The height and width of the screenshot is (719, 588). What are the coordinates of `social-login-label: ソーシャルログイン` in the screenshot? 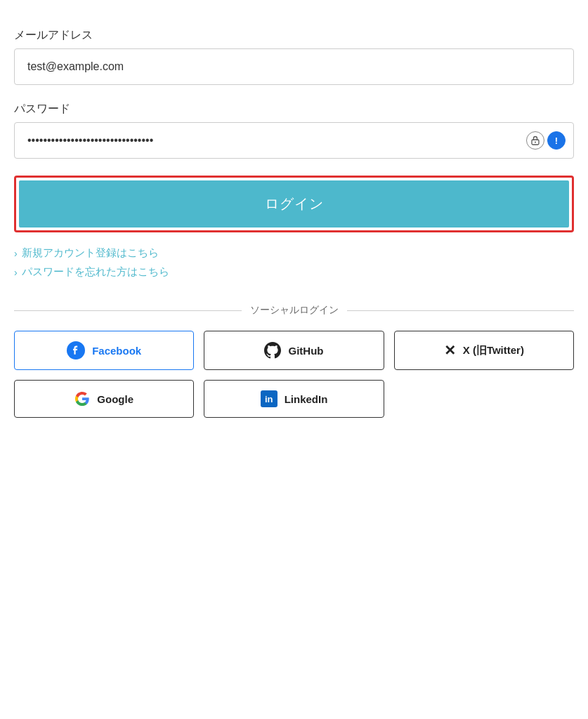 It's located at (294, 310).